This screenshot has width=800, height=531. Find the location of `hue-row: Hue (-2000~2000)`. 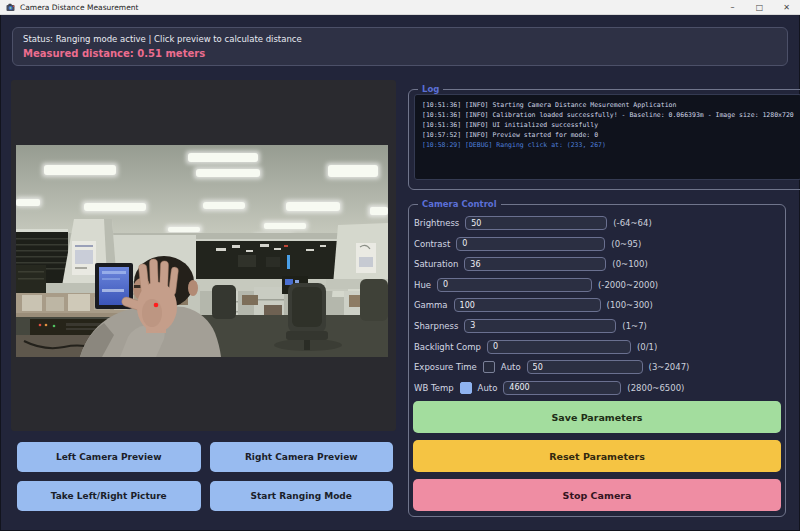

hue-row: Hue (-2000~2000) is located at coordinates (596, 285).